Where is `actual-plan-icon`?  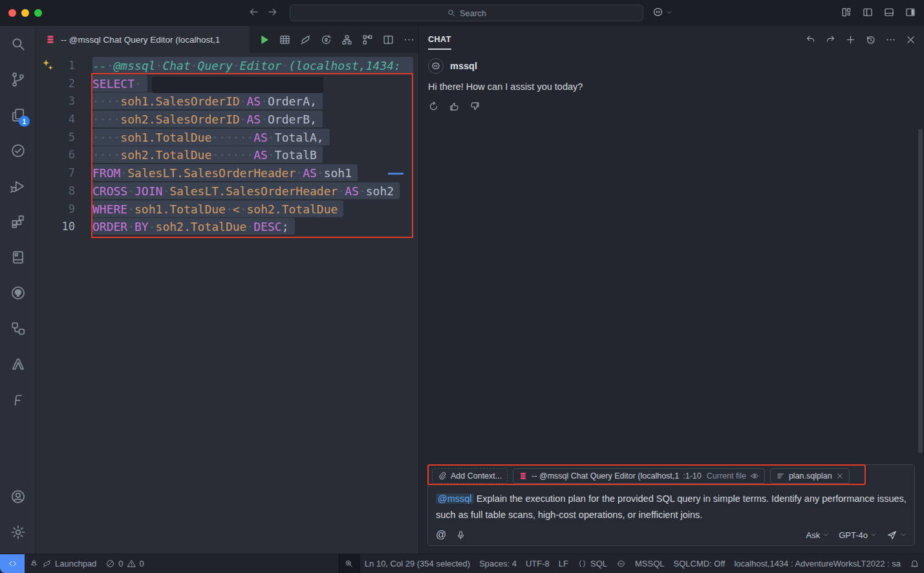 actual-plan-icon is located at coordinates (367, 40).